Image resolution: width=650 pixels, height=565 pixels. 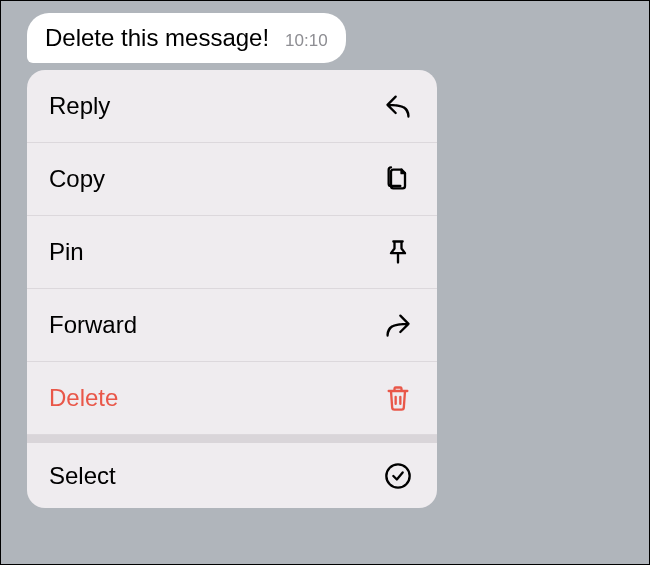 I want to click on menu-label: Forward, so click(x=93, y=325).